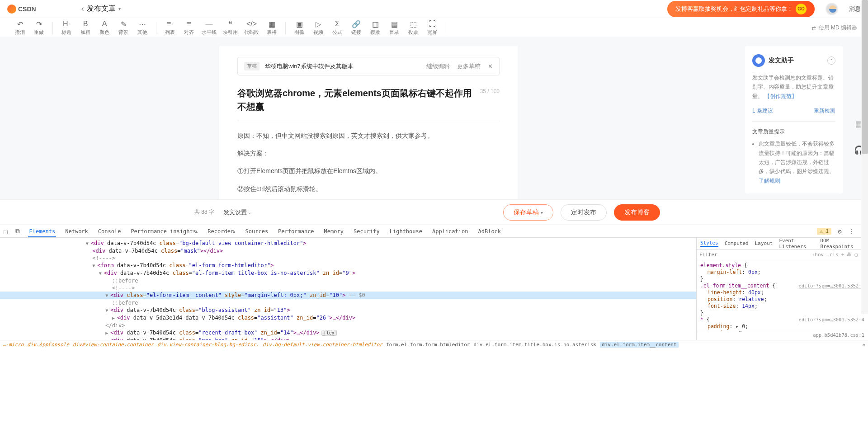 The height and width of the screenshot is (438, 868). Describe the element at coordinates (432, 28) in the screenshot. I see `tool-宽屏: ⛶宽屏` at that location.